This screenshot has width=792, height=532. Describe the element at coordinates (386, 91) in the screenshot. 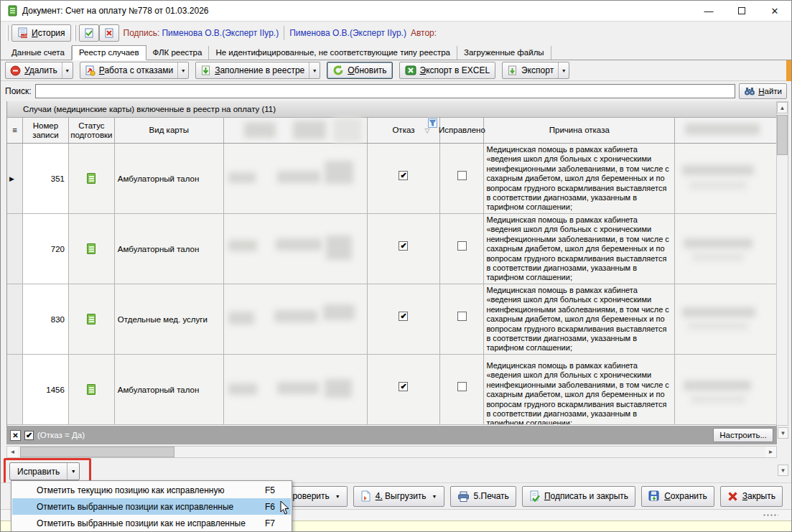

I see `search-input` at that location.